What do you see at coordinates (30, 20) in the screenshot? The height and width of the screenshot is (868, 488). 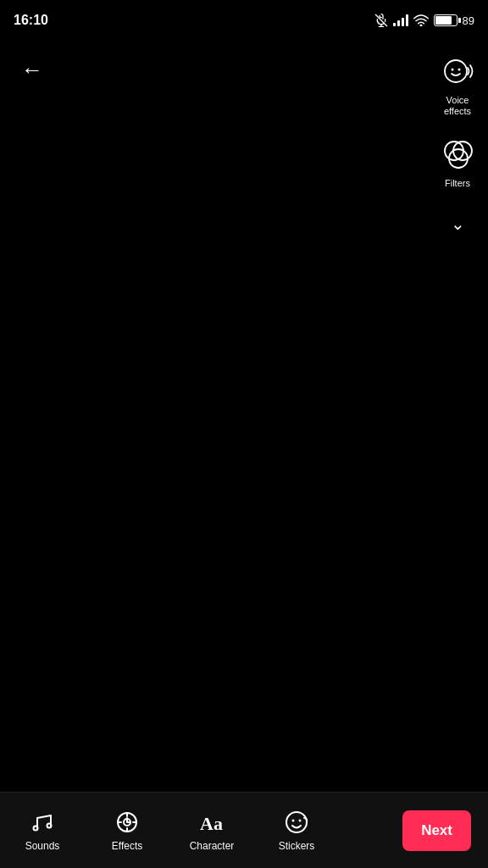 I see `status-time: 16:10` at bounding box center [30, 20].